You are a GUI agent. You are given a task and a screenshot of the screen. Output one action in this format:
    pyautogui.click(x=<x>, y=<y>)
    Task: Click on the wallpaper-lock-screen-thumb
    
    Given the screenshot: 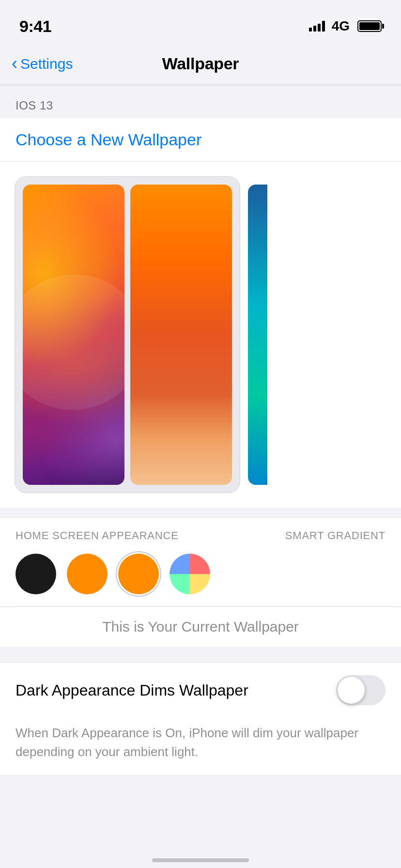 What is the action you would take?
    pyautogui.click(x=74, y=335)
    